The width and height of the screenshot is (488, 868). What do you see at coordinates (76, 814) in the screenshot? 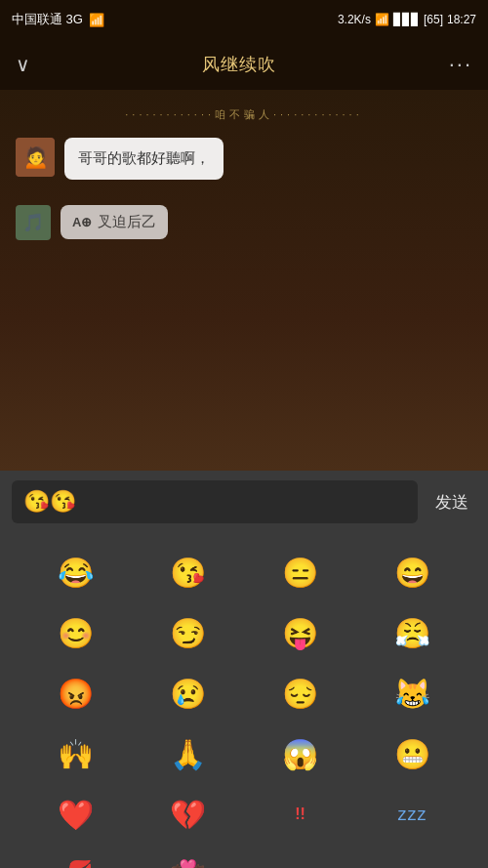
I see `emoji-heart: ❤️` at bounding box center [76, 814].